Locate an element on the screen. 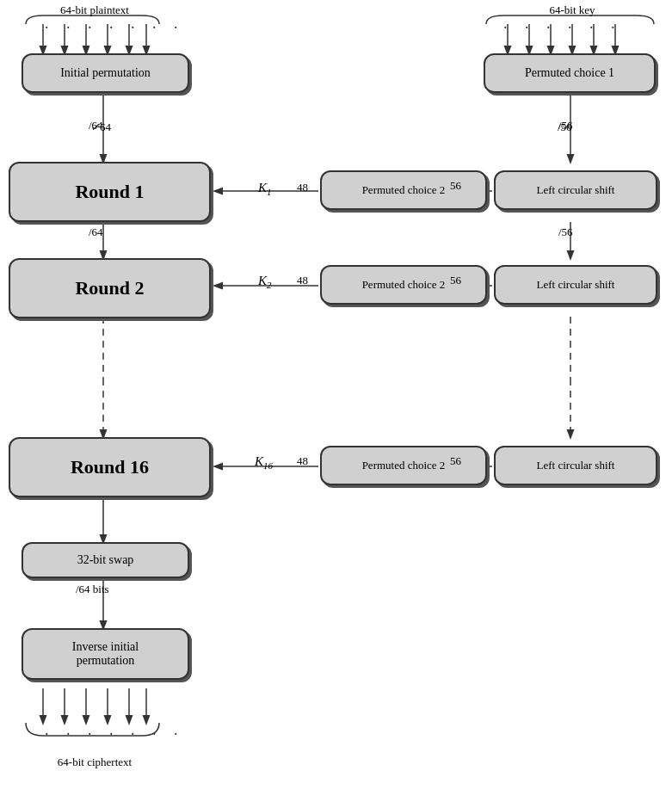 The image size is (672, 808). label-48-1: 48 is located at coordinates (303, 188).